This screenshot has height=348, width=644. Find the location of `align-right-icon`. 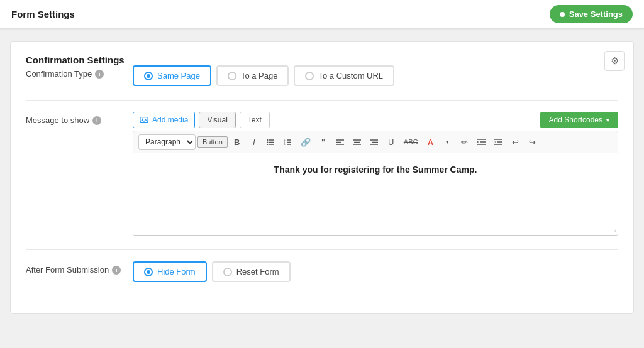

align-right-icon is located at coordinates (374, 142).